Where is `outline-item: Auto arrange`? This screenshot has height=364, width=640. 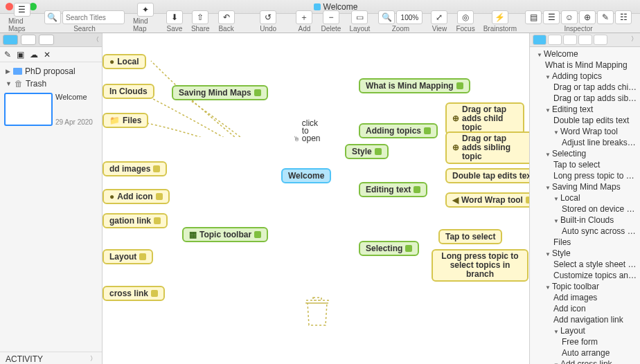 outline-item: Auto arrange is located at coordinates (585, 353).